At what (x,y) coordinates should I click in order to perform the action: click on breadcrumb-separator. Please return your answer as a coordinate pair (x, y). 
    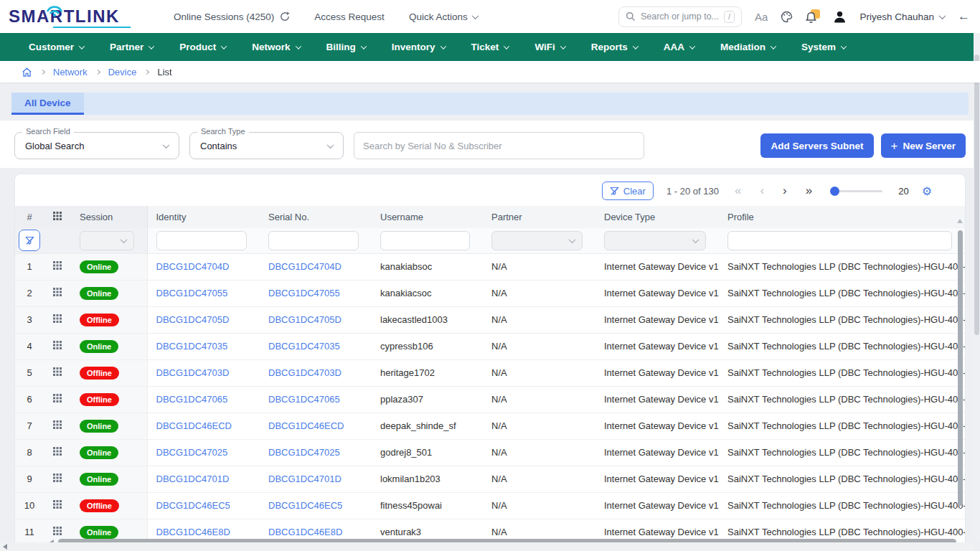
    Looking at the image, I should click on (43, 72).